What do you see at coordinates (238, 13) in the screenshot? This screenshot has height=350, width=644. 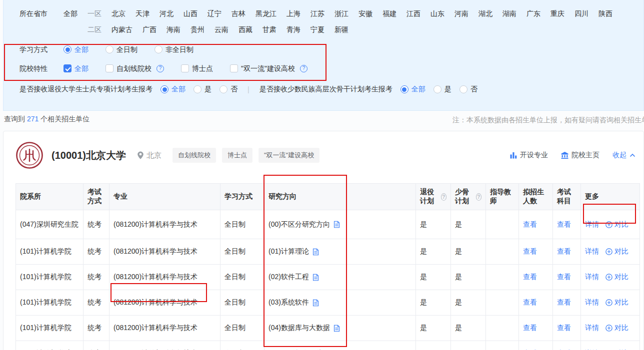 I see `province-item: 吉林` at bounding box center [238, 13].